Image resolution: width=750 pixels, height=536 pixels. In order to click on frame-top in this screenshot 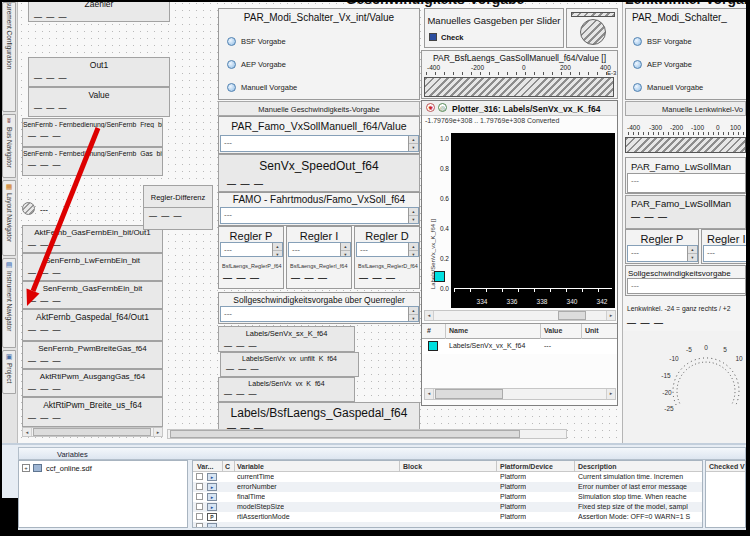, I will do `click(375, 1)`.